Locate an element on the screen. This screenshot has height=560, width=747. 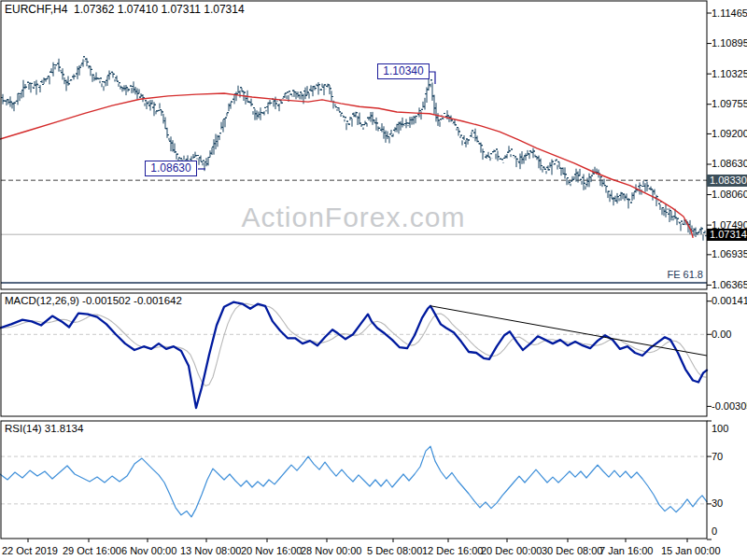
date-tick-label: 20 Nov 16:00 is located at coordinates (271, 551).